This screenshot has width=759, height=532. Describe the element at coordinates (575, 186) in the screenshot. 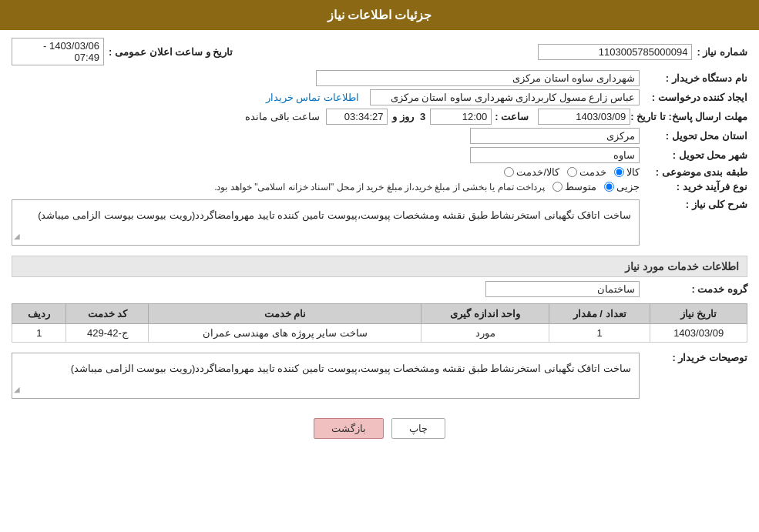

I see `radio-mottavaset: متوسط` at that location.